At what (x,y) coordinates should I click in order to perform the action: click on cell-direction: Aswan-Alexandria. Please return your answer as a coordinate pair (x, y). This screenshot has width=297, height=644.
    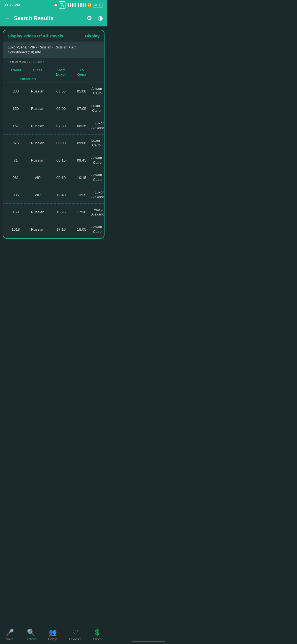
    Looking at the image, I should click on (98, 212).